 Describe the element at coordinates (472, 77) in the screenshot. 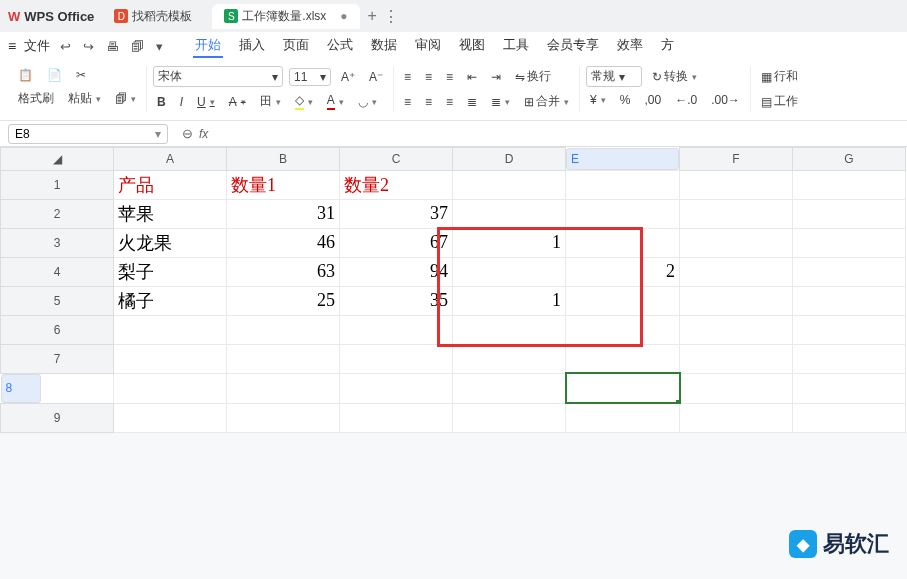

I see `indent-dec-button: ⇤` at that location.